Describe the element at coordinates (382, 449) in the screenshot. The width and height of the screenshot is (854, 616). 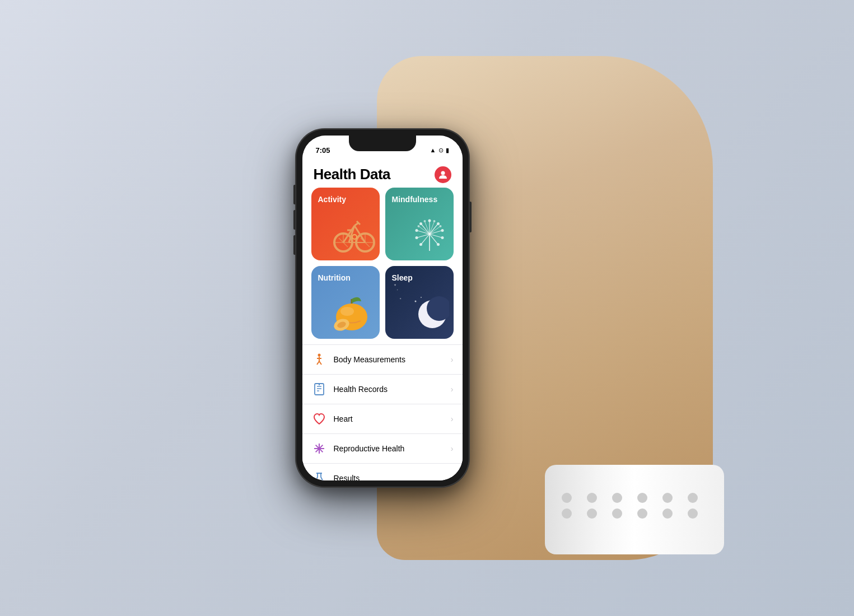
I see `list-item-reproductive-health: Reproductive Health ›` at that location.